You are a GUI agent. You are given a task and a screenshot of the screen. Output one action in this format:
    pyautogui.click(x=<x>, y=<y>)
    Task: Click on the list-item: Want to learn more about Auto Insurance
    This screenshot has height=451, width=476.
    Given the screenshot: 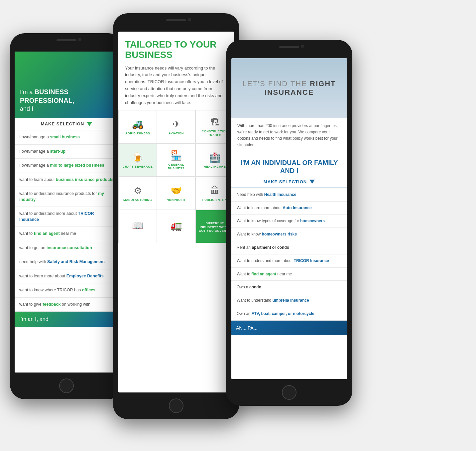 What is the action you would take?
    pyautogui.click(x=289, y=208)
    